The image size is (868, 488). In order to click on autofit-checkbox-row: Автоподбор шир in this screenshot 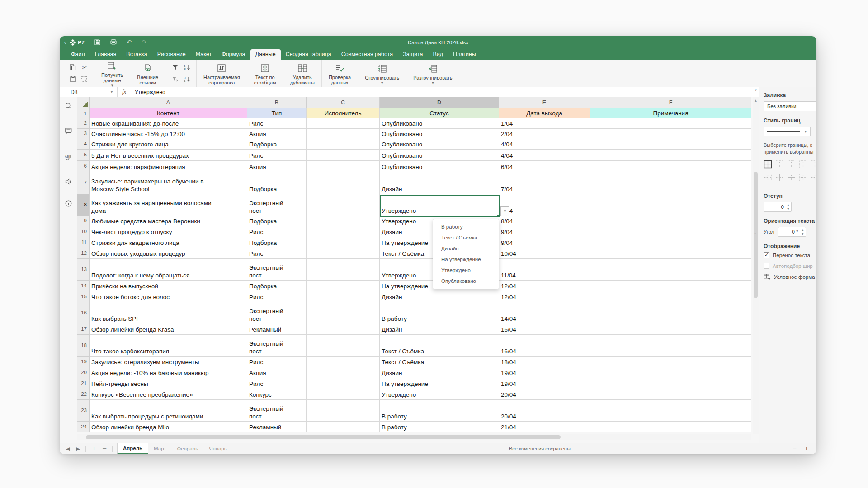, I will do `click(790, 266)`.